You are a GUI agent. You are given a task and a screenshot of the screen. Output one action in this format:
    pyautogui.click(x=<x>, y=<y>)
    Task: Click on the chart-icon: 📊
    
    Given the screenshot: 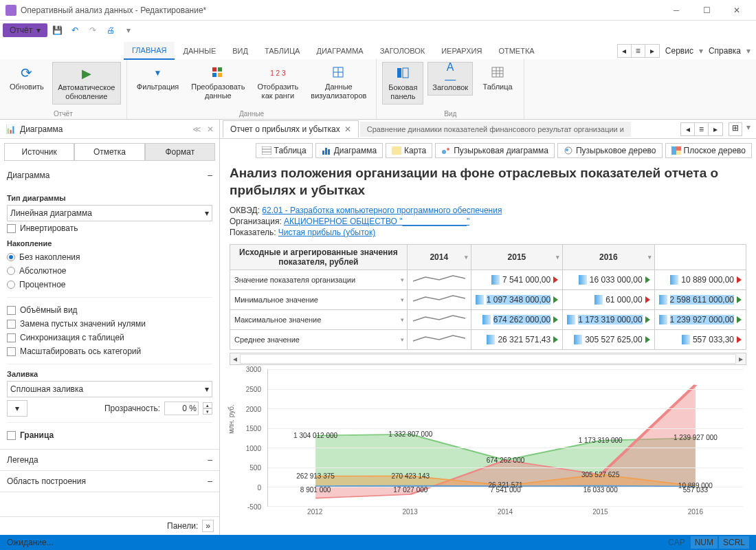 What is the action you would take?
    pyautogui.click(x=11, y=129)
    